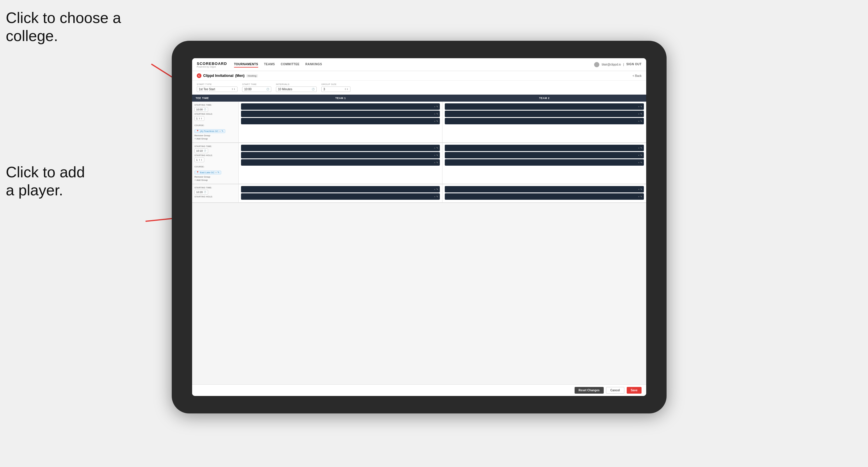 This screenshot has width=868, height=467. What do you see at coordinates (340, 121) in the screenshot?
I see `player-bar-1-t1-3: × ✎` at bounding box center [340, 121].